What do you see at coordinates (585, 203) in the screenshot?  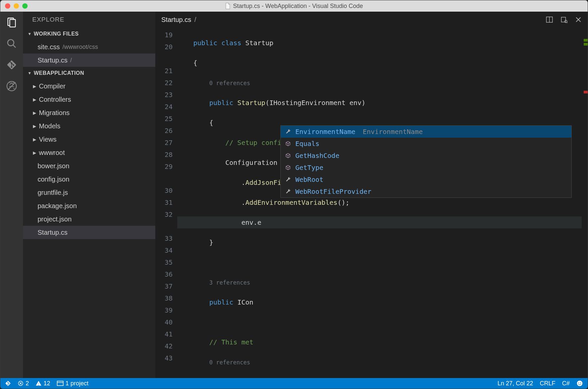 I see `overview-ruler` at bounding box center [585, 203].